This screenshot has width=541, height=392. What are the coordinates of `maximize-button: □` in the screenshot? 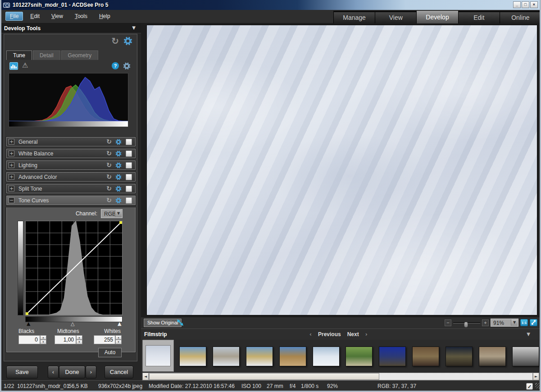 It's located at (525, 5).